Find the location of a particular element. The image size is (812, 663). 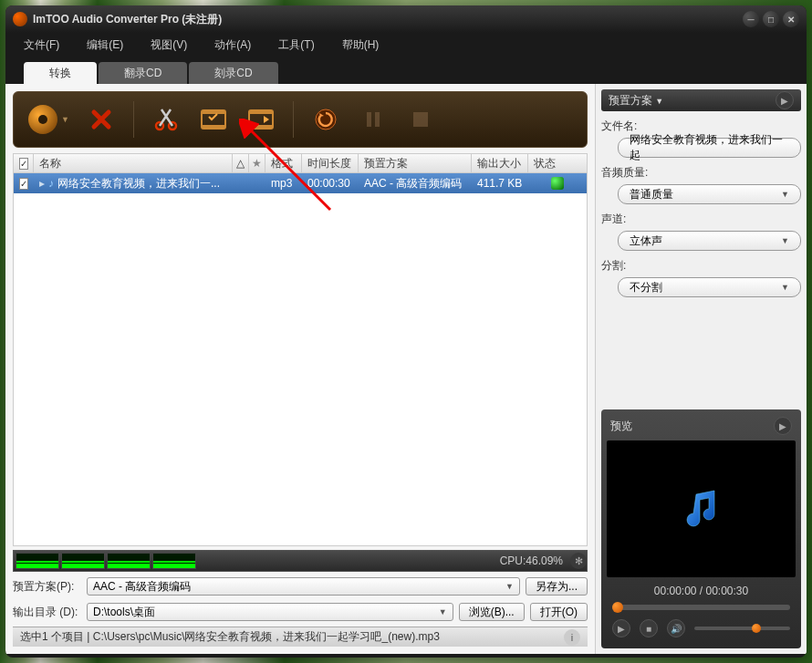

header-preset: 预置方案 is located at coordinates (415, 163).